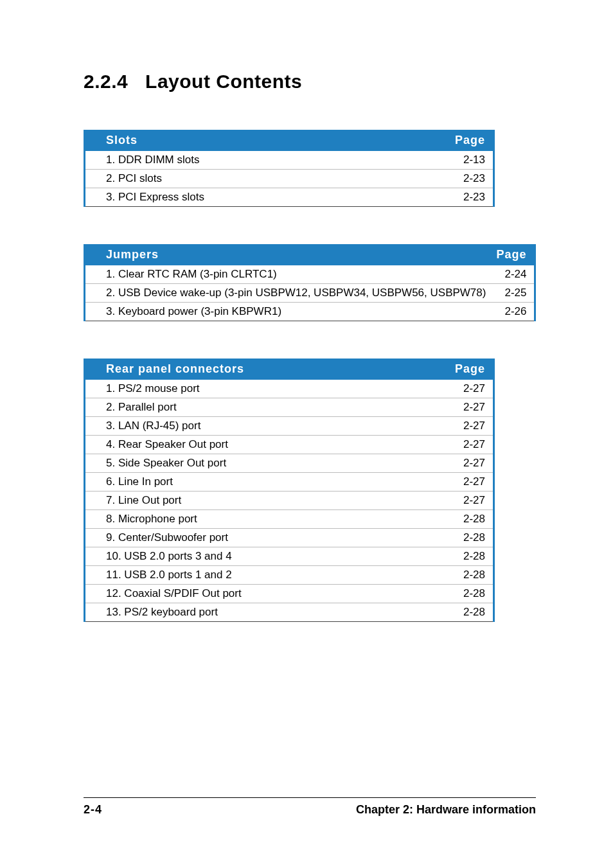 The image size is (613, 868). What do you see at coordinates (260, 140) in the screenshot?
I see `table-slots-header-title: Slots` at bounding box center [260, 140].